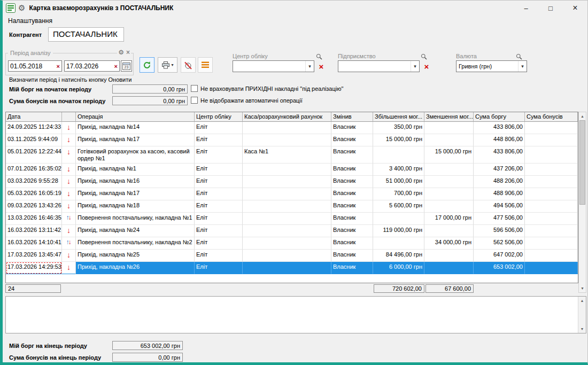 This screenshot has width=588, height=365. I want to click on print-button: ▾, so click(168, 65).